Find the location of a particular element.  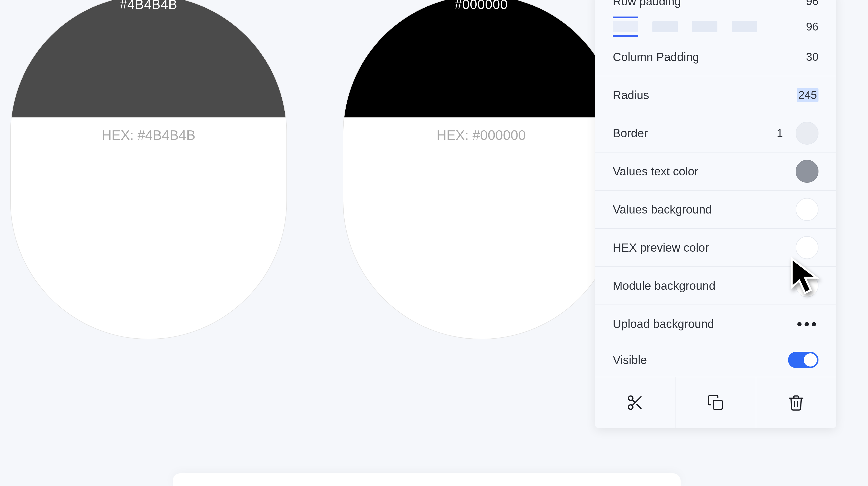

radius-value: 245 is located at coordinates (808, 95).